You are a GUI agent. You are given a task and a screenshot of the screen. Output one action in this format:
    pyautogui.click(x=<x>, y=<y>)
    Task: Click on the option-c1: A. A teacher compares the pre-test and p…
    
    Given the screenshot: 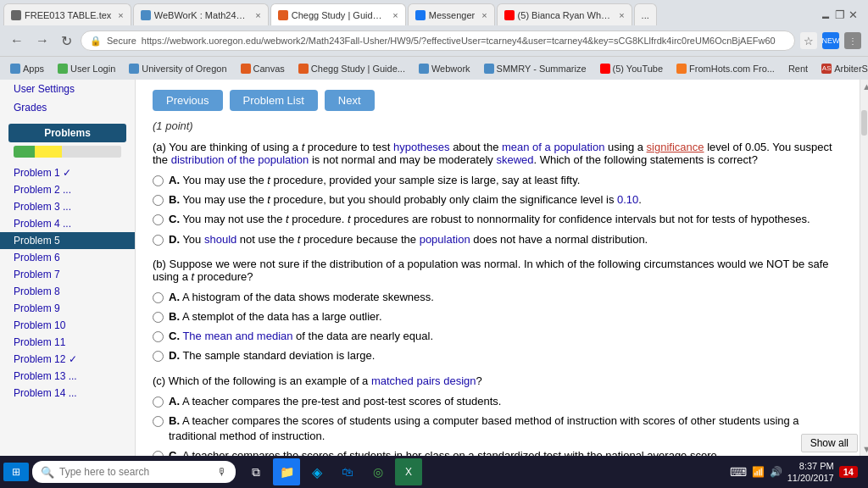 What is the action you would take?
    pyautogui.click(x=498, y=402)
    